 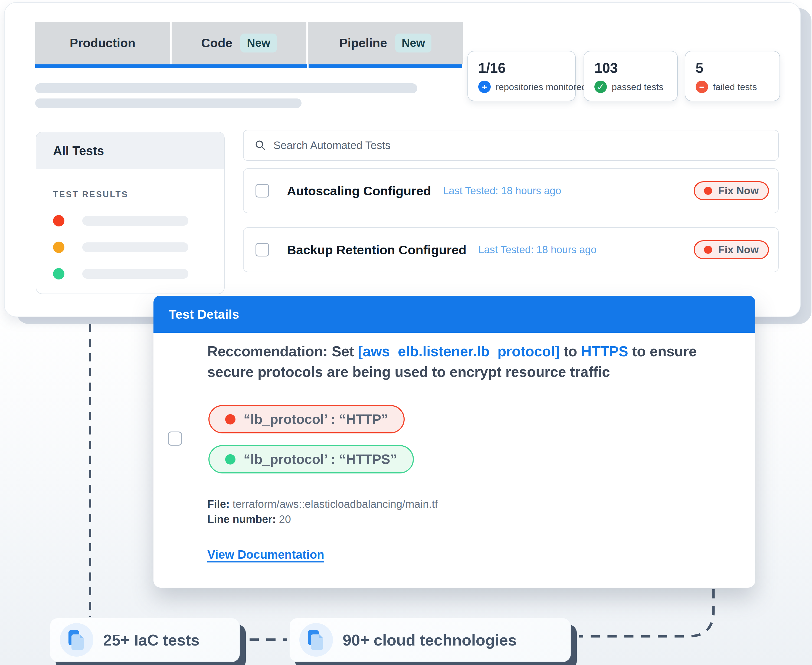 What do you see at coordinates (307, 419) in the screenshot?
I see `code-chip-http: “lb_protocol’ : “HTTP”` at bounding box center [307, 419].